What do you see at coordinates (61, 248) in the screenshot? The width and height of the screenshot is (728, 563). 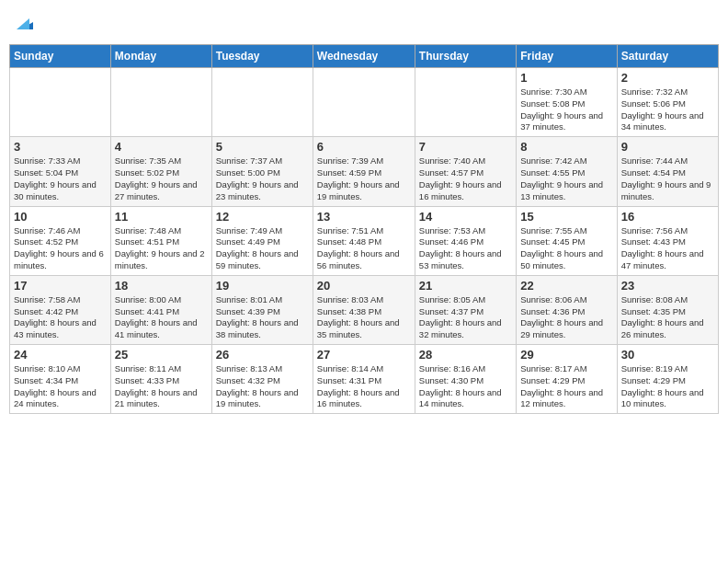 I see `day-info: Sunrise: 7:46 AM Sunset: 4:52 PM Dayligh…` at bounding box center [61, 248].